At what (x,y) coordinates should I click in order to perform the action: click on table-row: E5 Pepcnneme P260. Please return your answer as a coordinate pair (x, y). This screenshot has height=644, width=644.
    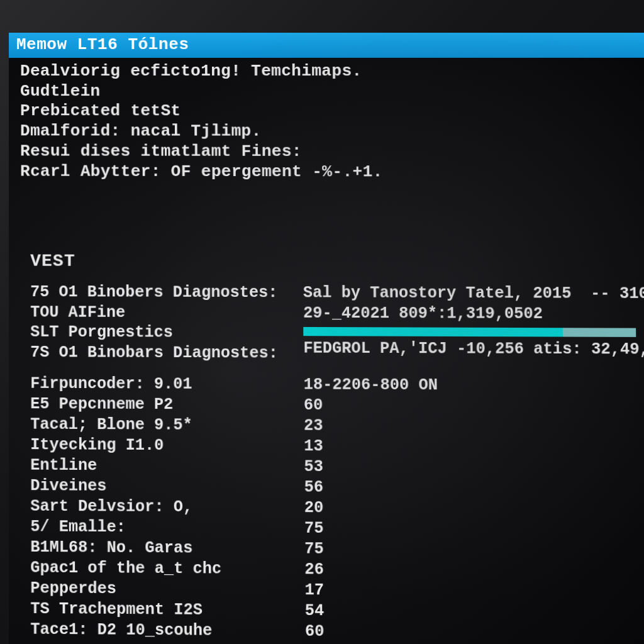
    Looking at the image, I should click on (337, 406).